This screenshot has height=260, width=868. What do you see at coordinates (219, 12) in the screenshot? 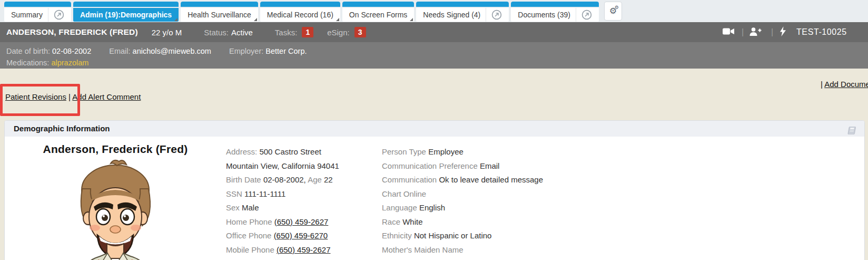
I see `tab-health-surveillance: Health Surveillance` at bounding box center [219, 12].